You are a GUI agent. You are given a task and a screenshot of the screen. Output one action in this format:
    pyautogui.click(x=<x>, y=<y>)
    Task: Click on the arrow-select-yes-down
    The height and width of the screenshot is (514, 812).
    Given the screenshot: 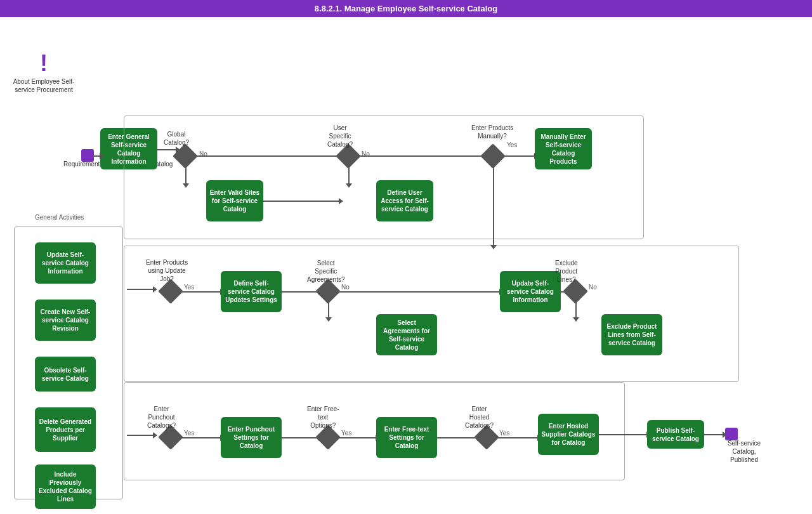 What is the action you would take?
    pyautogui.click(x=329, y=309)
    